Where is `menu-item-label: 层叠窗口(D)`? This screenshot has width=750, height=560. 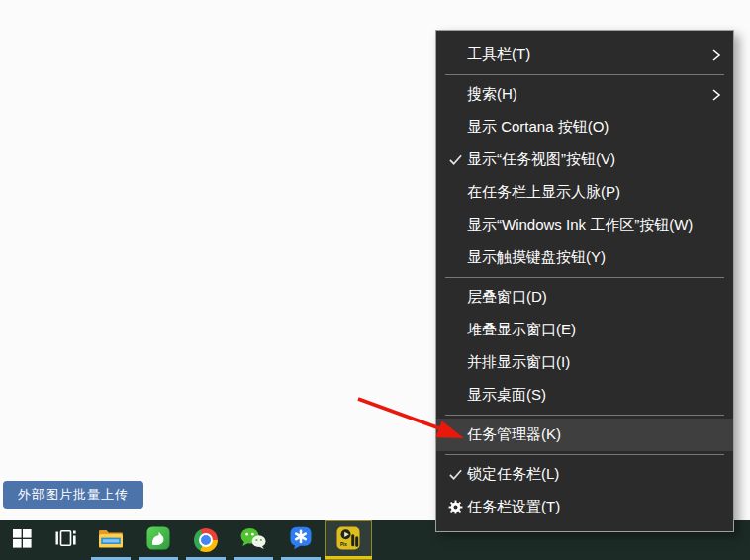 menu-item-label: 层叠窗口(D) is located at coordinates (507, 297).